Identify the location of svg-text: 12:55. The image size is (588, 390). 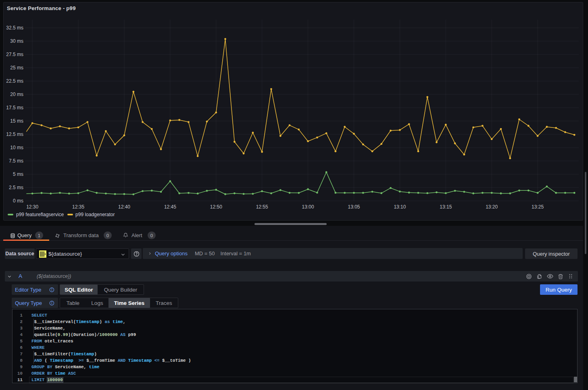
(262, 207).